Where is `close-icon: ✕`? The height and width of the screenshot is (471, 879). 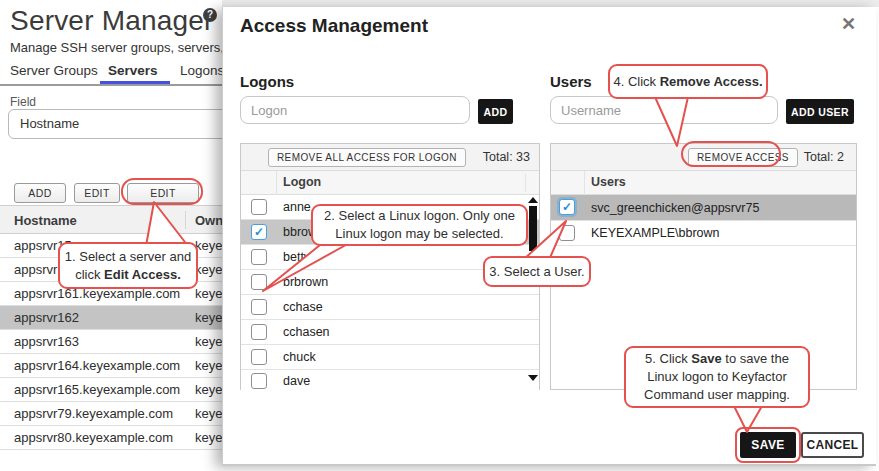
close-icon: ✕ is located at coordinates (848, 24).